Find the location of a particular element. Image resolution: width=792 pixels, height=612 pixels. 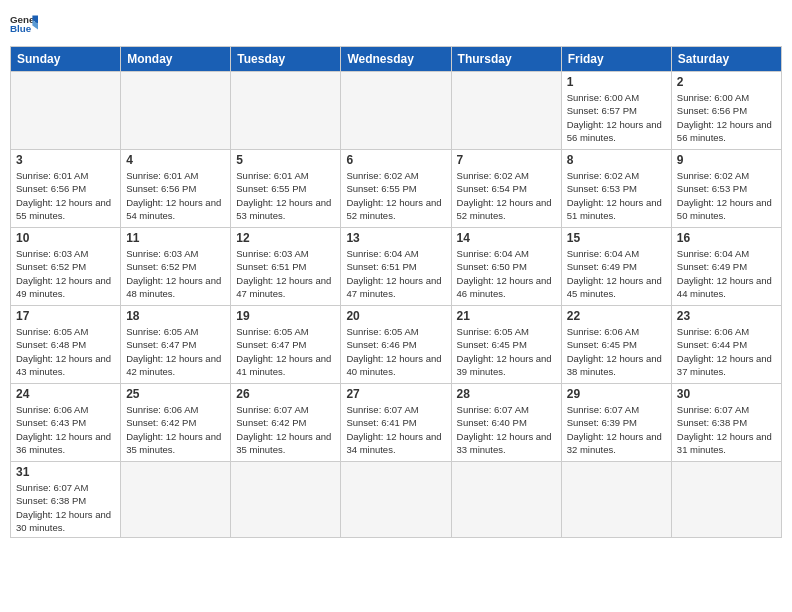

day-number: 27 is located at coordinates (396, 394).